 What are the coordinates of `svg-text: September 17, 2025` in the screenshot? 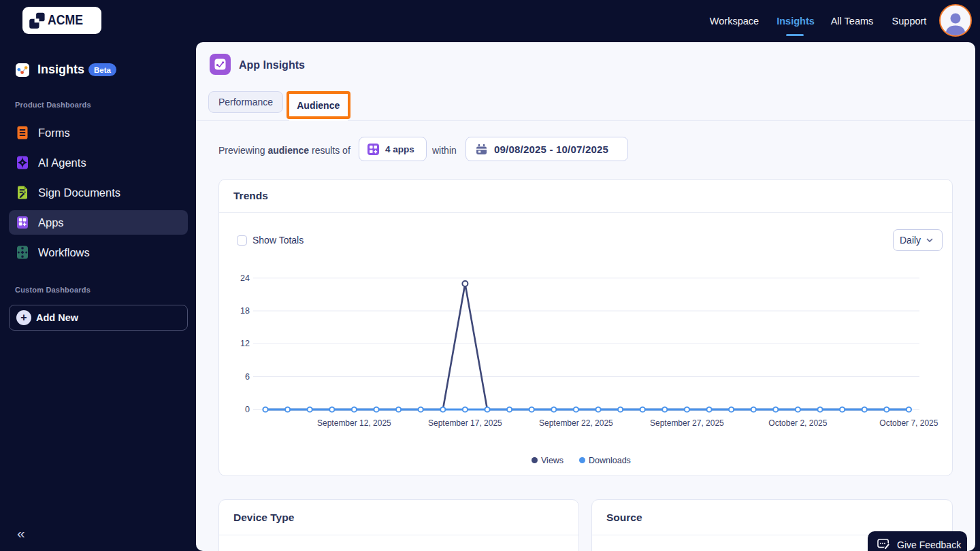 It's located at (466, 423).